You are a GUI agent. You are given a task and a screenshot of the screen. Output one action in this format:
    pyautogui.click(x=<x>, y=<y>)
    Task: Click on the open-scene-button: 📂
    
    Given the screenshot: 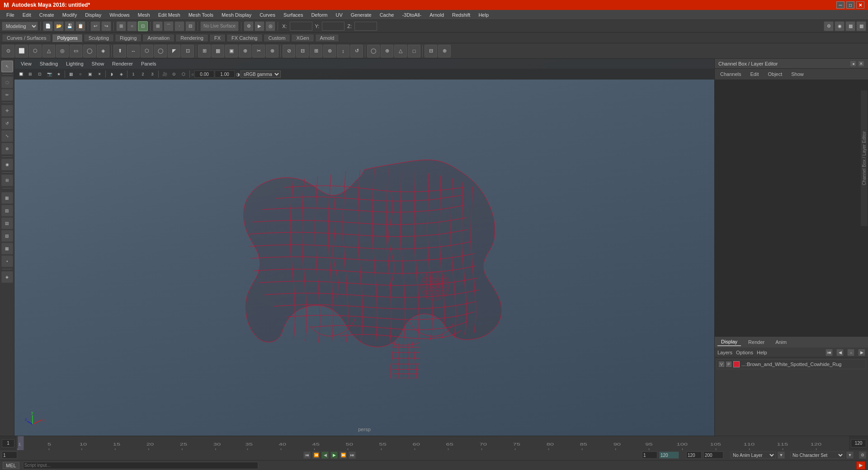 What is the action you would take?
    pyautogui.click(x=59, y=26)
    